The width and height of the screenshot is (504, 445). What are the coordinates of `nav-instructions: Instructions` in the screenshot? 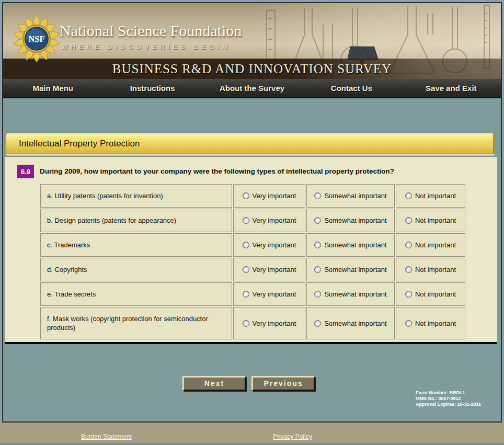 It's located at (152, 88).